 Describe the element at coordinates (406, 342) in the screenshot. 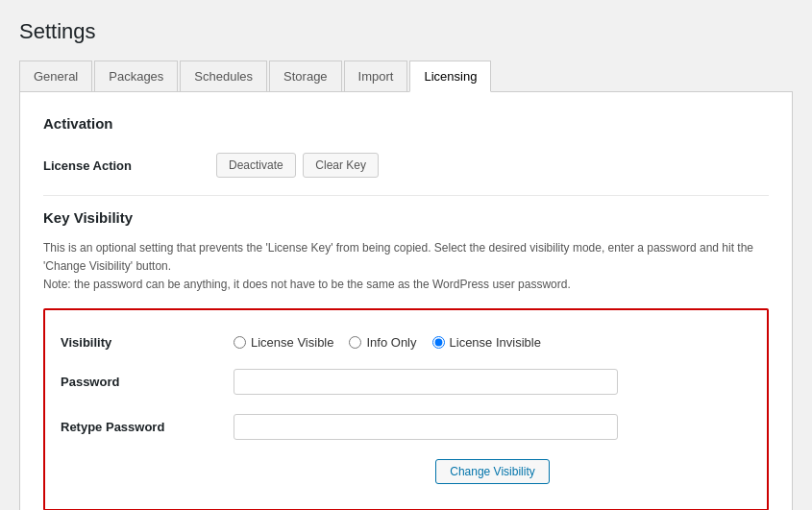

I see `visibility-row: Visibility License Visible Info Only` at that location.